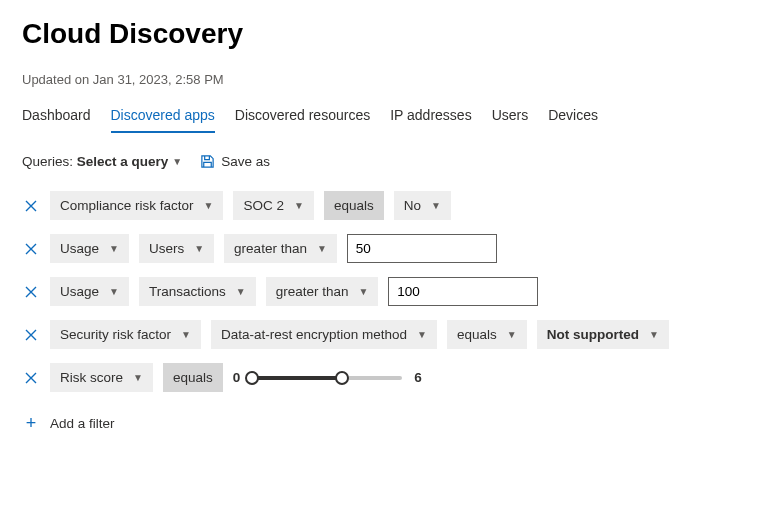  What do you see at coordinates (510, 117) in the screenshot?
I see `tab-users: Users` at bounding box center [510, 117].